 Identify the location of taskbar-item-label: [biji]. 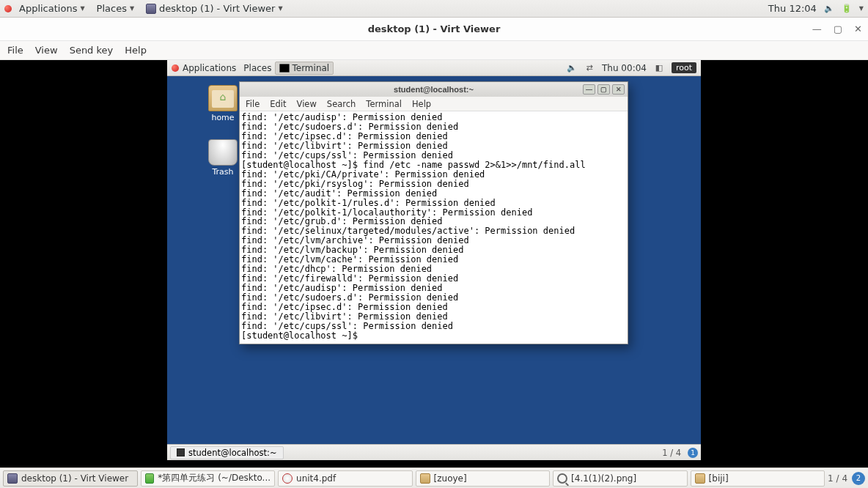
(718, 478).